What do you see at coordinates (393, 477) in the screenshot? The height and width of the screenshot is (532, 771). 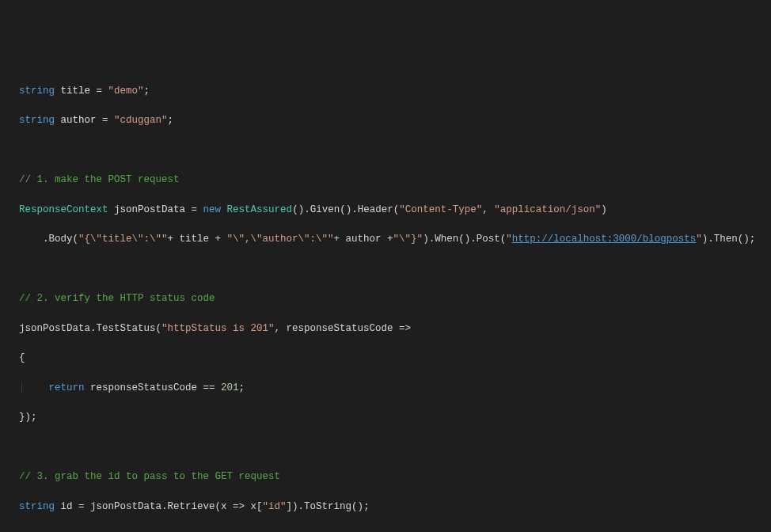 I see `comment-line: // 3. grab the id to pass to the GET req…` at bounding box center [393, 477].